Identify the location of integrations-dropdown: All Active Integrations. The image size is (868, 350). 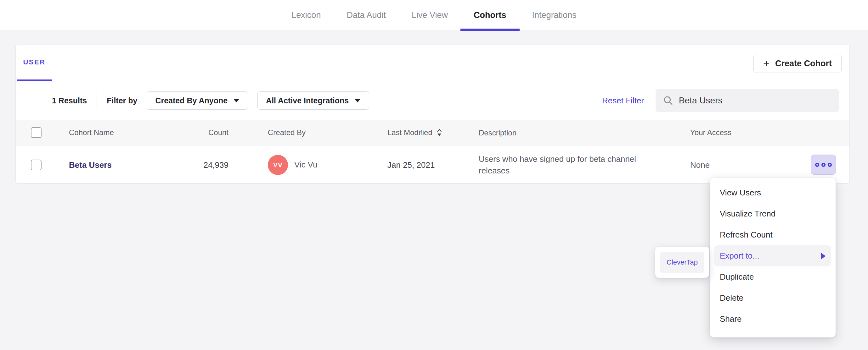
(313, 101).